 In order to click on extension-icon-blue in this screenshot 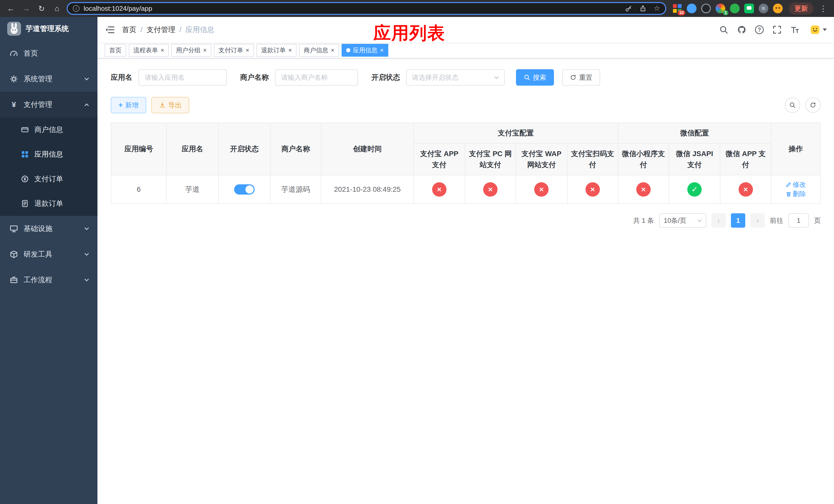, I will do `click(692, 8)`.